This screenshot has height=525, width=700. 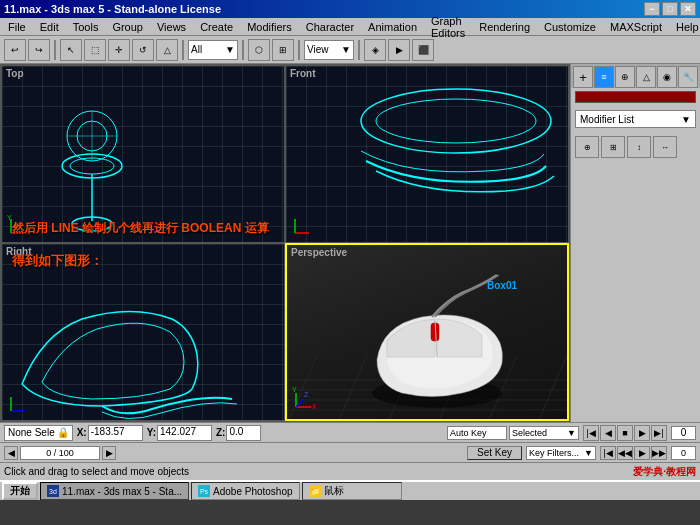 I want to click on filter-dropdown: All▼, so click(x=213, y=50).